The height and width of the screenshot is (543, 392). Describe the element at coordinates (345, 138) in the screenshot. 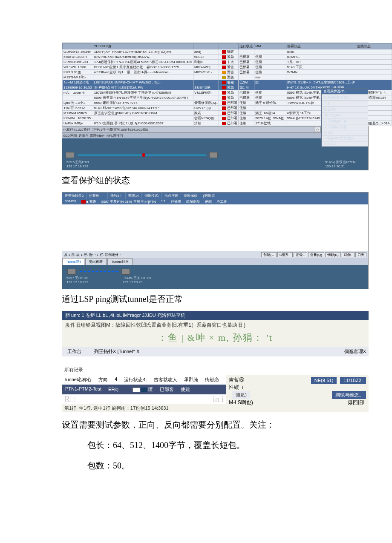

I see `menu-item: 不嘲备向Pl质量适由` at that location.